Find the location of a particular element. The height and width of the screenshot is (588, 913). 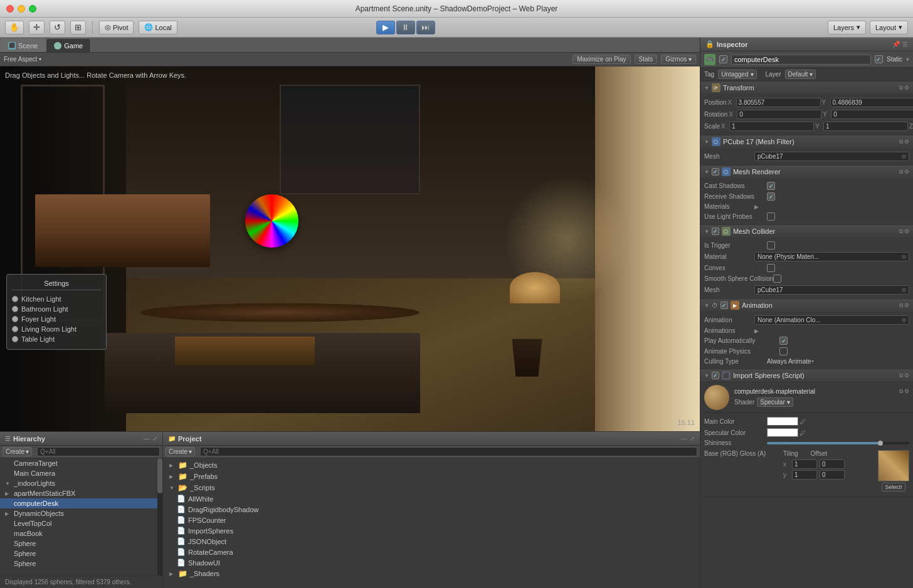

layout-dropdown: Layout ▾ is located at coordinates (889, 28).